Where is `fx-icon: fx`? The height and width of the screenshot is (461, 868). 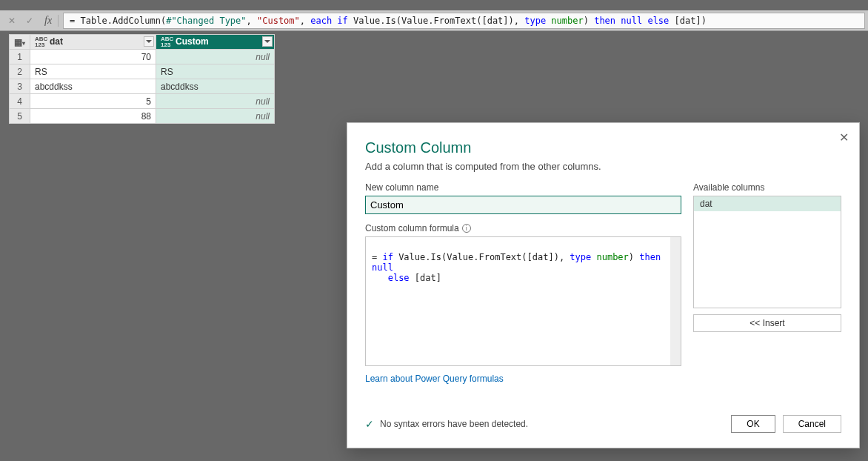
fx-icon: fx is located at coordinates (49, 21).